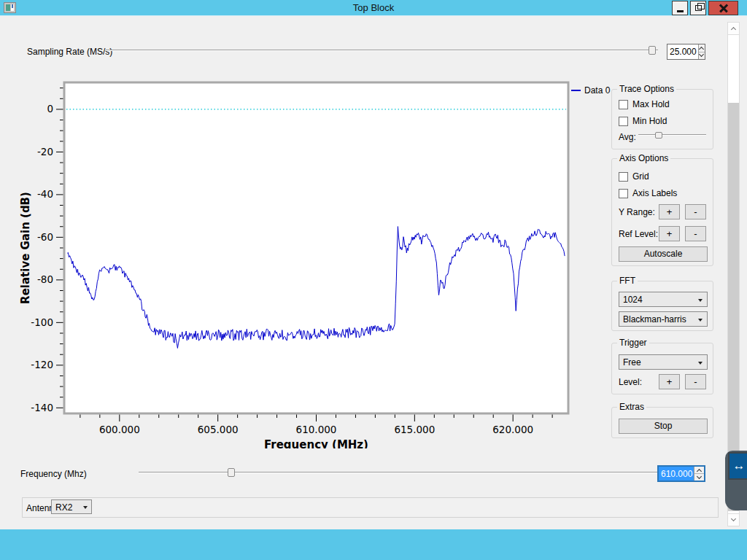 The image size is (747, 560). What do you see at coordinates (663, 254) in the screenshot?
I see `autoscale-button: Autoscale` at bounding box center [663, 254].